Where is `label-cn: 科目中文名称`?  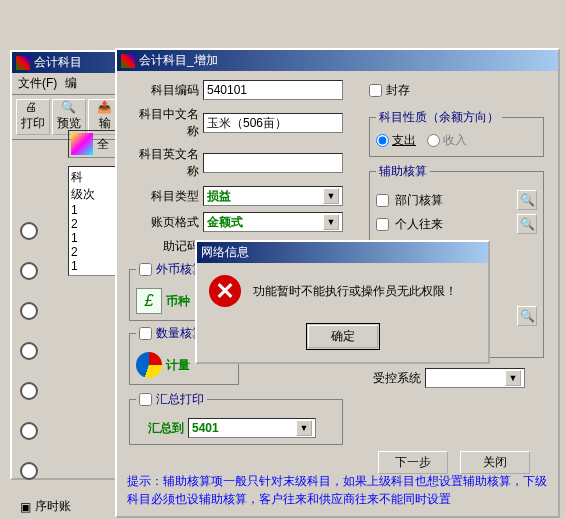 label-cn: 科目中文名称 is located at coordinates (164, 123).